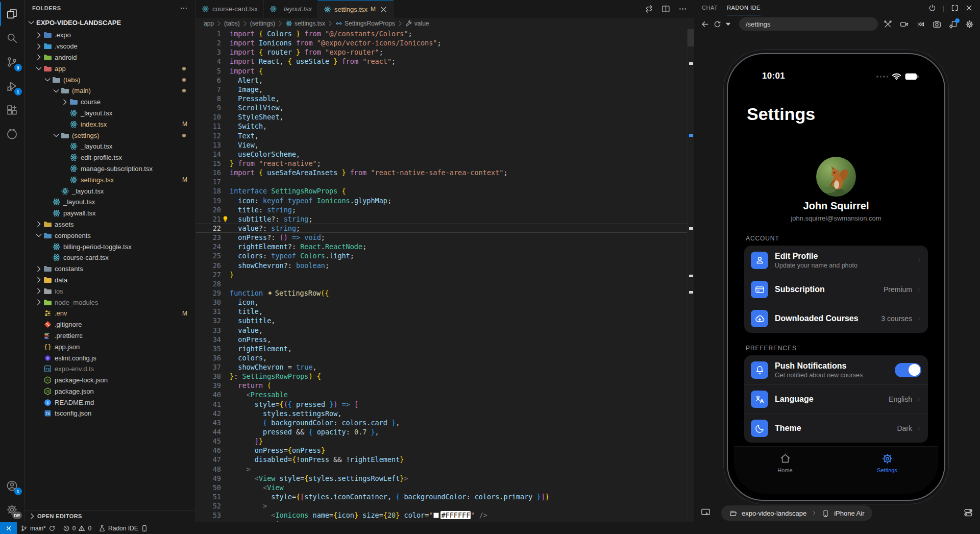 The image size is (980, 534). What do you see at coordinates (110, 302) in the screenshot?
I see `tree-item-node-modules: node_modules` at bounding box center [110, 302].